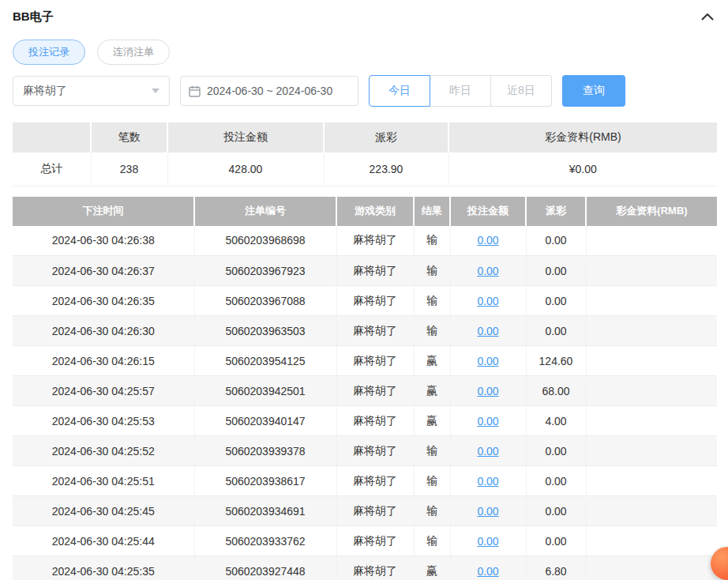 Image resolution: width=728 pixels, height=580 pixels. What do you see at coordinates (265, 361) in the screenshot?
I see `cell-order-number: 5060203954125` at bounding box center [265, 361].